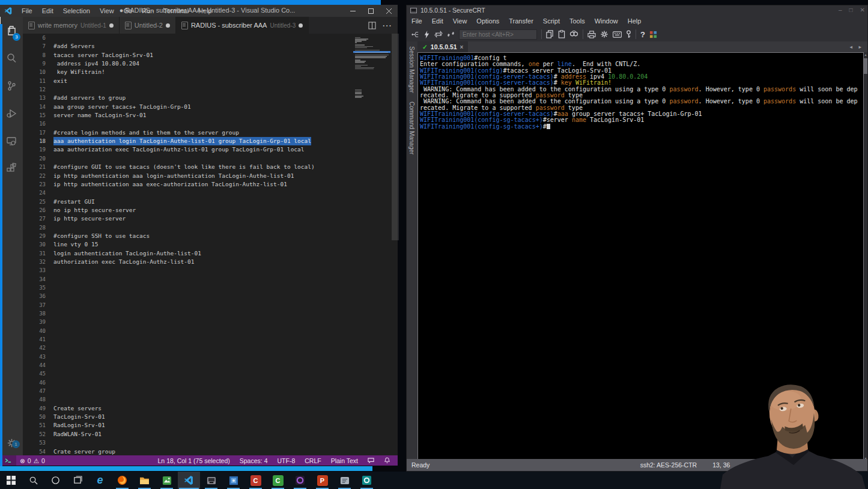 The image size is (868, 489). Describe the element at coordinates (550, 34) in the screenshot. I see `copy-icon` at that location.